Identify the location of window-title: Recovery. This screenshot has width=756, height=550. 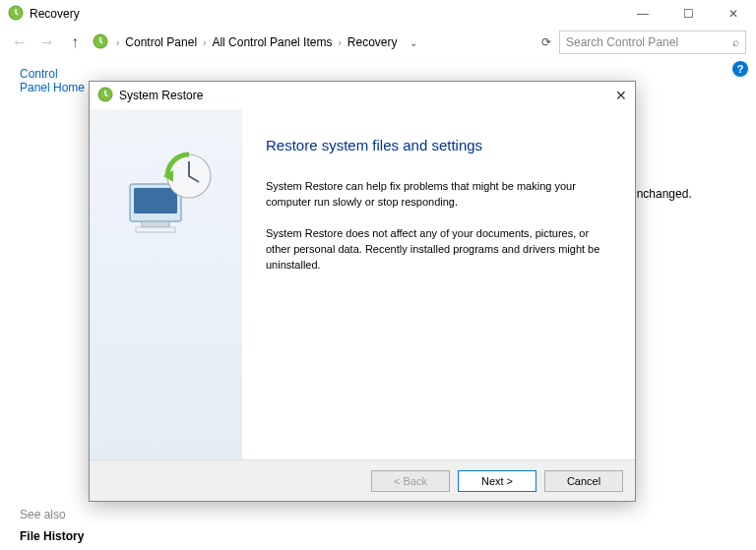
(55, 14).